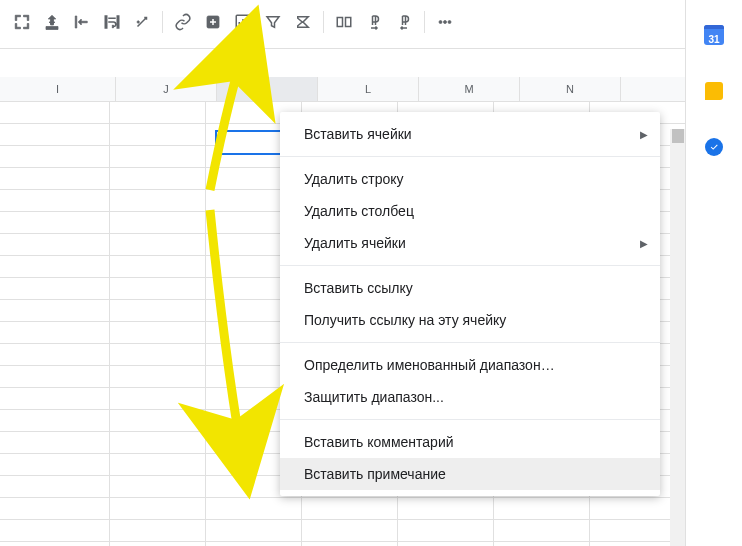 The height and width of the screenshot is (546, 742). What do you see at coordinates (714, 147) in the screenshot?
I see `tasks-icon` at bounding box center [714, 147].